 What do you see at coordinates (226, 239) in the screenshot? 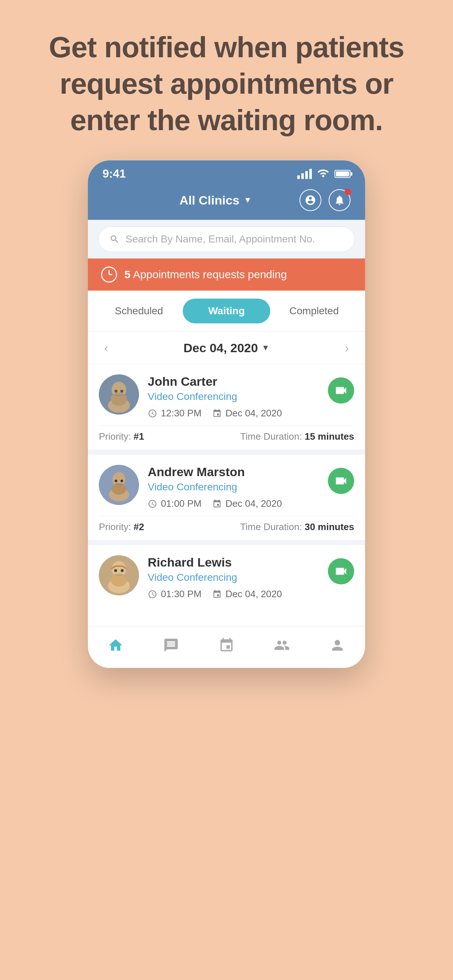
I see `search-bar: Search By Name, Email, Appointment No.` at bounding box center [226, 239].